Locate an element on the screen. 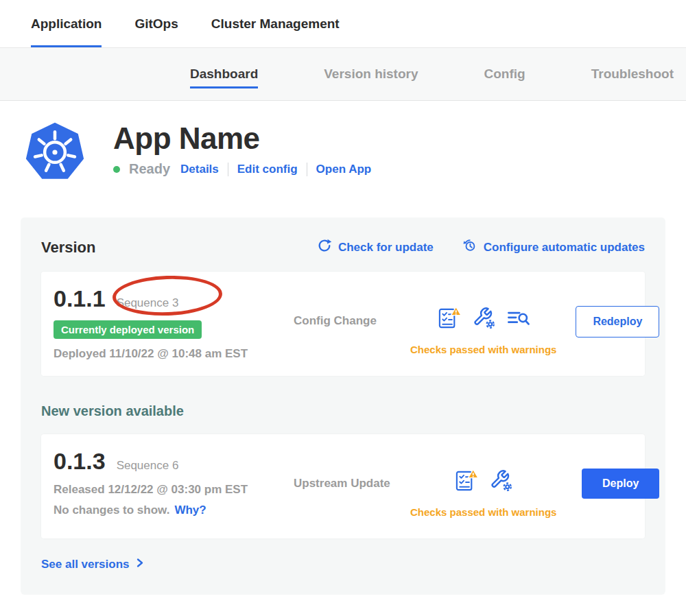 The height and width of the screenshot is (616, 686). new-checks-status: Checks passed with warnings is located at coordinates (483, 512).